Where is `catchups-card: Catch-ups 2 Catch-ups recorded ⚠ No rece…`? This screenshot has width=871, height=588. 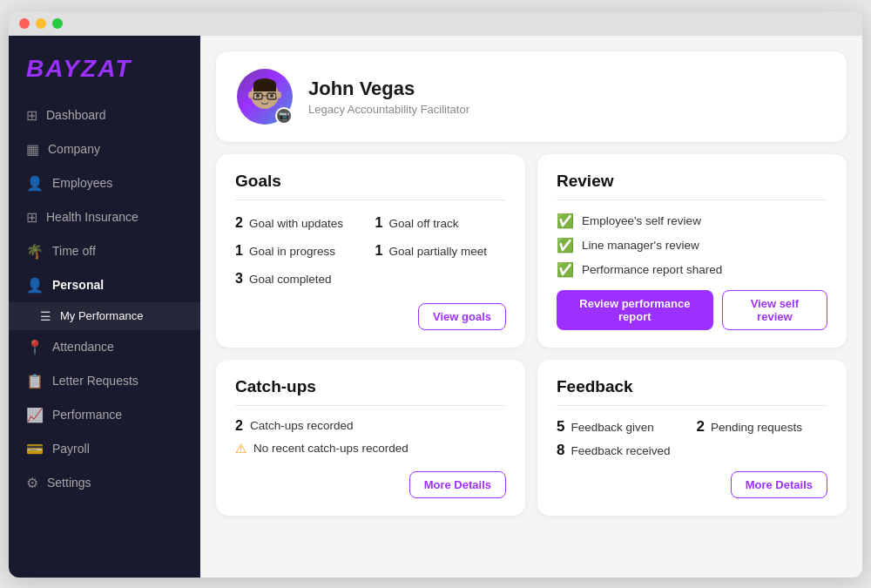
catchups-card: Catch-ups 2 Catch-ups recorded ⚠ No rece… is located at coordinates (371, 437).